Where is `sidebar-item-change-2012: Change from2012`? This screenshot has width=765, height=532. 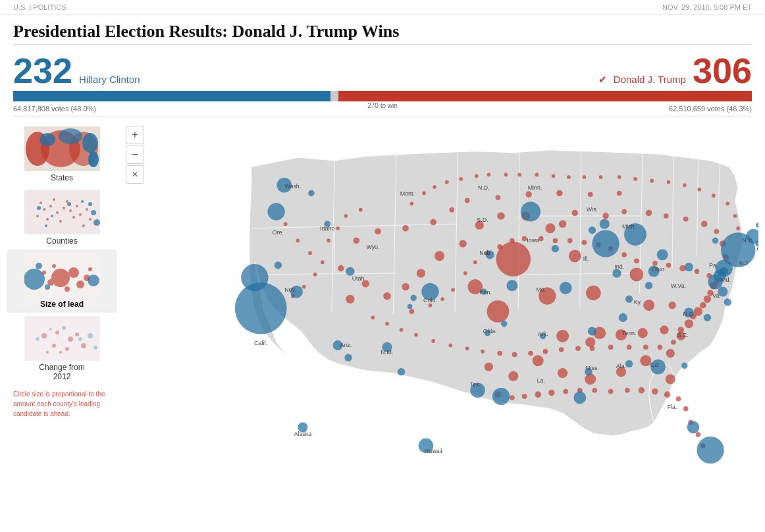 sidebar-item-change-2012: Change from2012 is located at coordinates (62, 349).